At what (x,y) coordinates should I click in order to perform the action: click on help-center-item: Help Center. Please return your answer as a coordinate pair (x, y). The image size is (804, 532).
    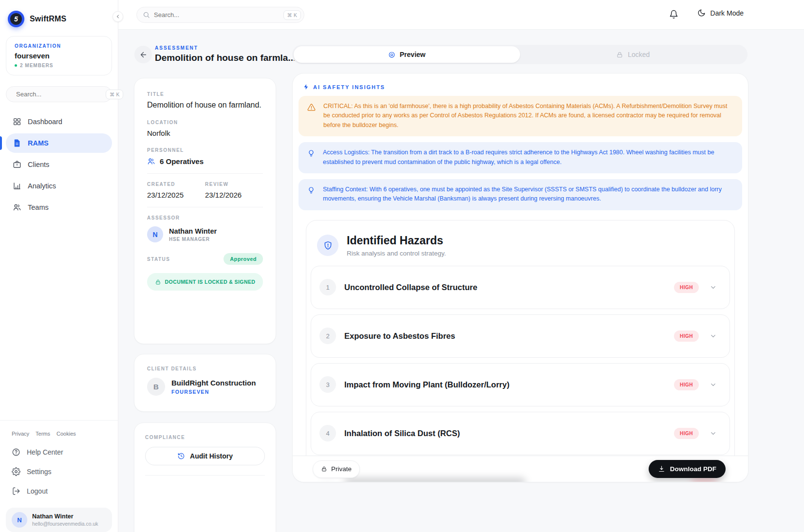
    Looking at the image, I should click on (59, 452).